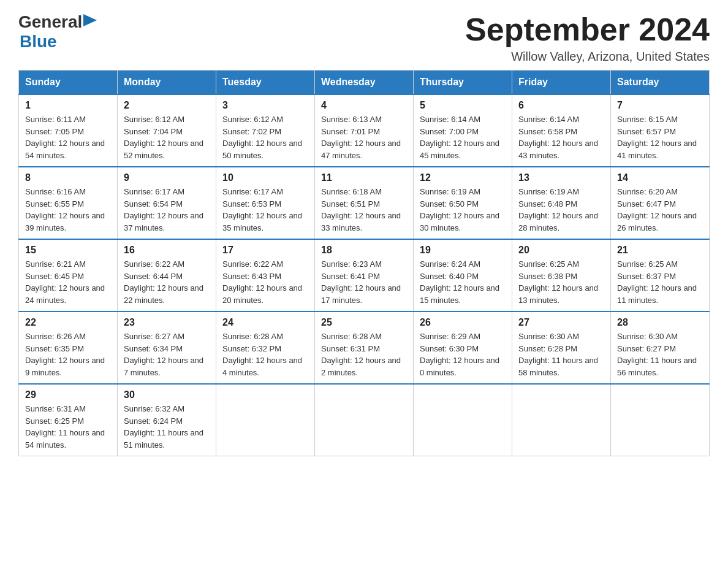  I want to click on calendar-week-row: 15Sunrise: 6:21 AMSunset: 6:45 PMDayligh…, so click(364, 275).